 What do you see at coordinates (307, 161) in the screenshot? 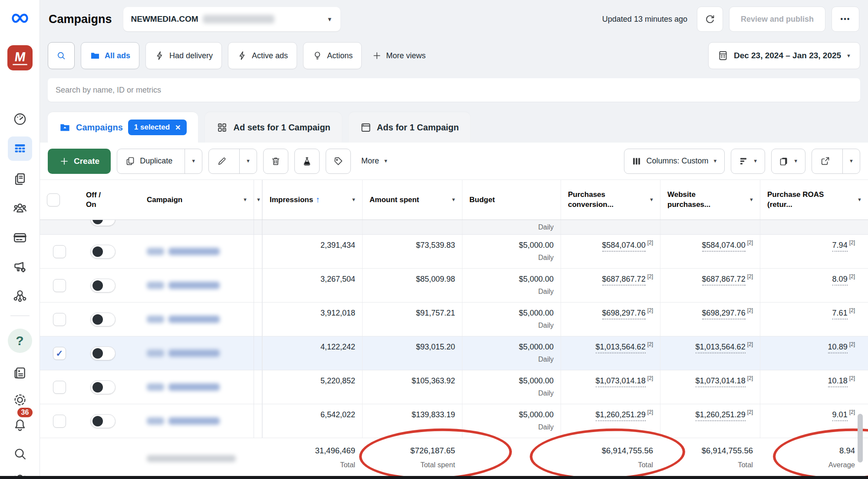
I see `ab-test-button` at bounding box center [307, 161].